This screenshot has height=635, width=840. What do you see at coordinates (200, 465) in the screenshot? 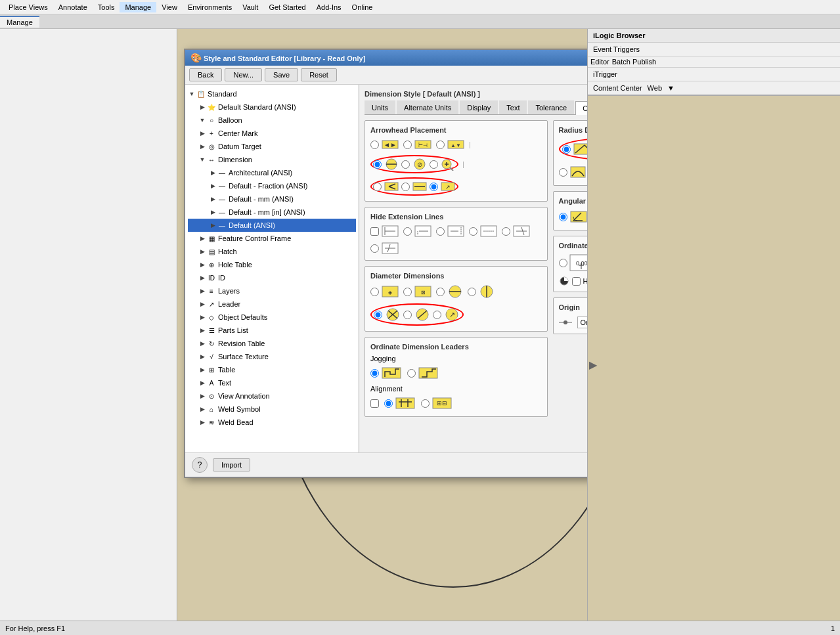
I see `help-button: ?` at bounding box center [200, 465].